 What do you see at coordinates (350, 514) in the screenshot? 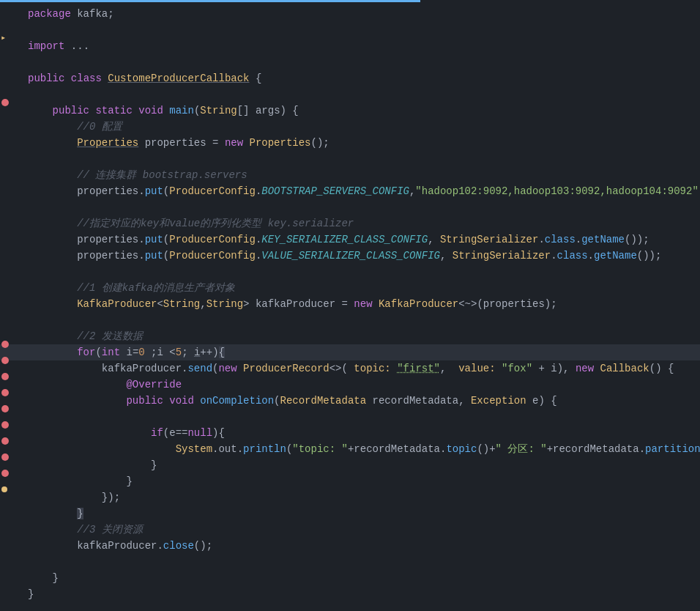
I see `line-32: }` at bounding box center [350, 514].